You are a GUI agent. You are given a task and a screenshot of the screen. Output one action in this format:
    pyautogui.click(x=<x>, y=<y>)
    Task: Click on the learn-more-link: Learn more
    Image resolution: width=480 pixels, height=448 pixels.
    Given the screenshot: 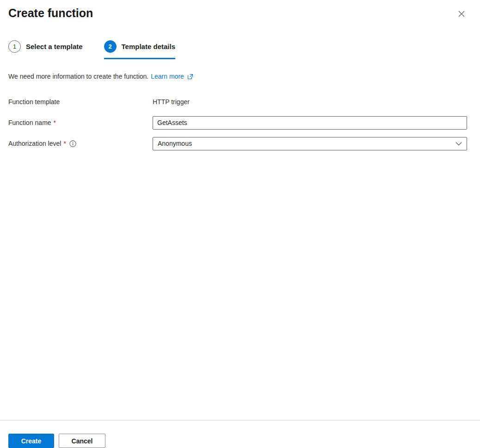 What is the action you would take?
    pyautogui.click(x=167, y=76)
    